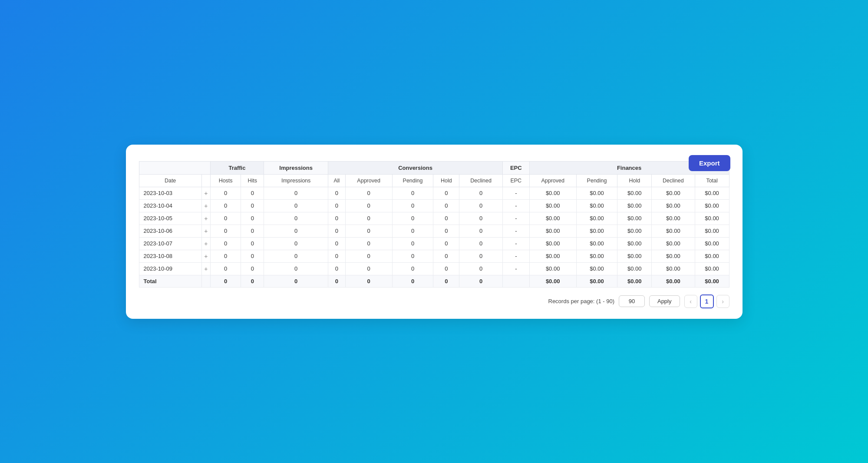 Image resolution: width=868 pixels, height=463 pixels. What do you see at coordinates (710, 163) in the screenshot?
I see `export-button: Export` at bounding box center [710, 163].